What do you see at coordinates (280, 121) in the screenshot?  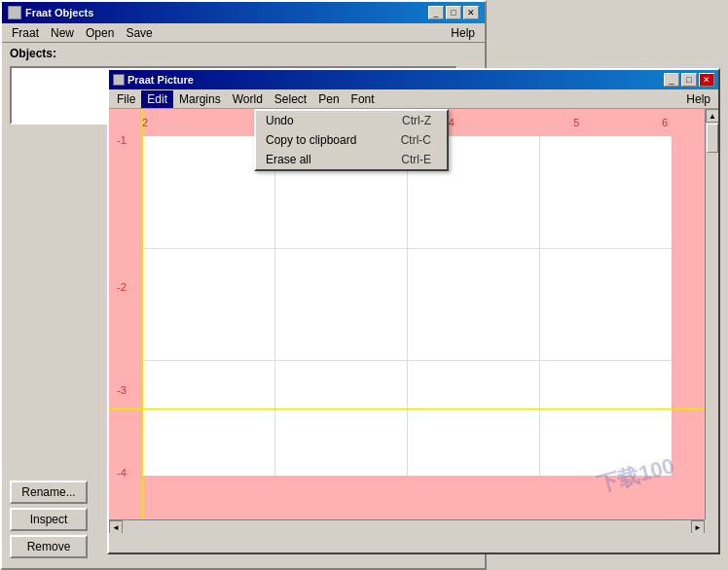 I see `undo-label: Undo` at bounding box center [280, 121].